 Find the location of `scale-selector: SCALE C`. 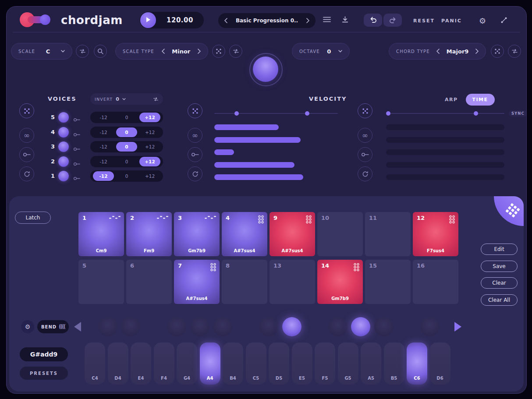

scale-selector: SCALE C is located at coordinates (42, 51).